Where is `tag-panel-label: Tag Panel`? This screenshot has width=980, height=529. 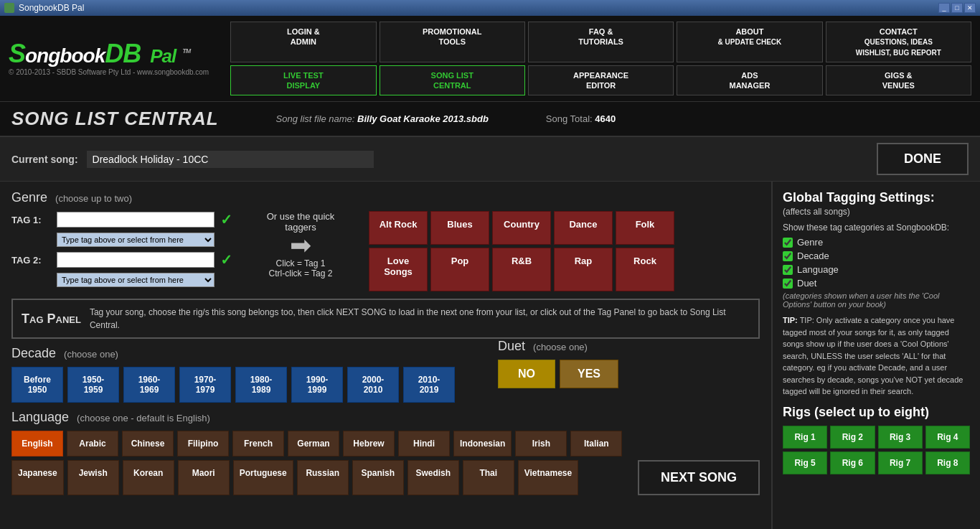 tag-panel-label: Tag Panel is located at coordinates (52, 319).